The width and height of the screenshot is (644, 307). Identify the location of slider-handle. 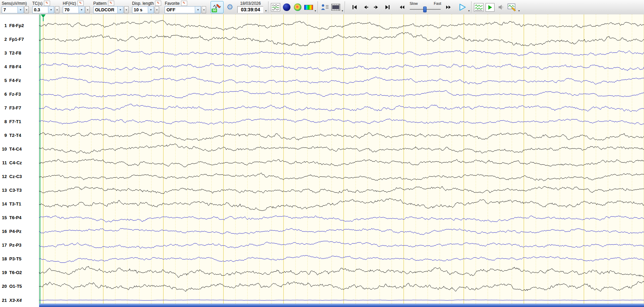
(425, 10).